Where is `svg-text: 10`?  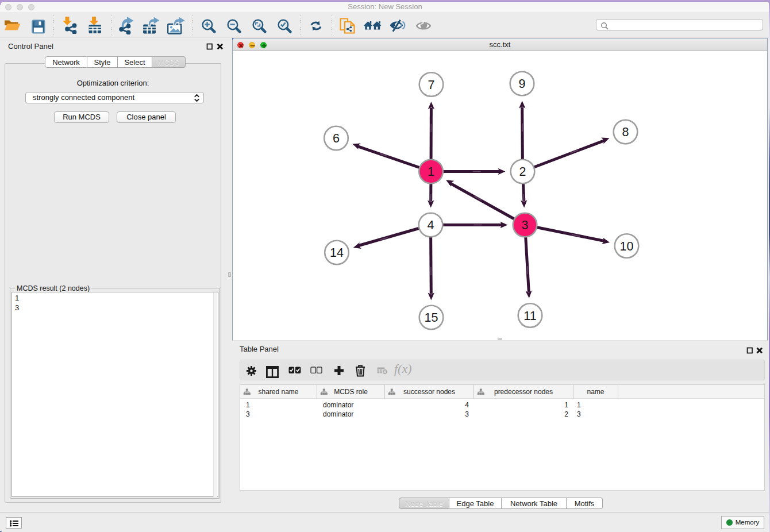 svg-text: 10 is located at coordinates (627, 246).